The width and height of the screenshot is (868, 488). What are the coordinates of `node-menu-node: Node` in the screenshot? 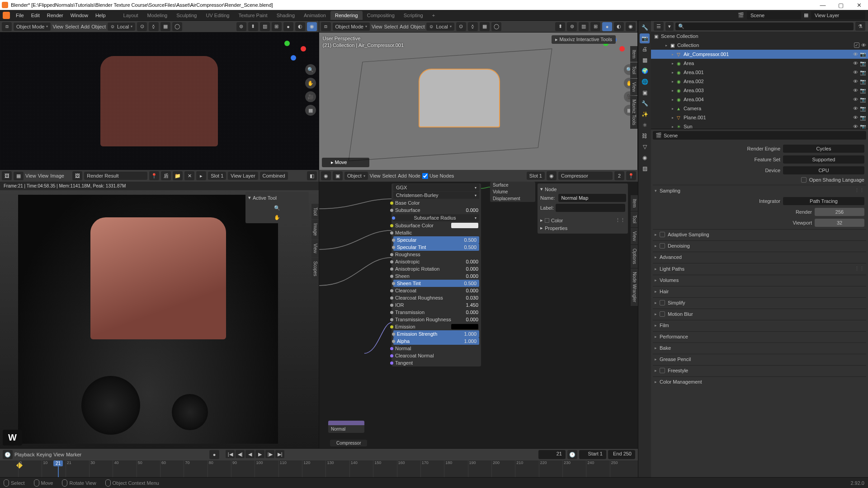 It's located at (415, 176).